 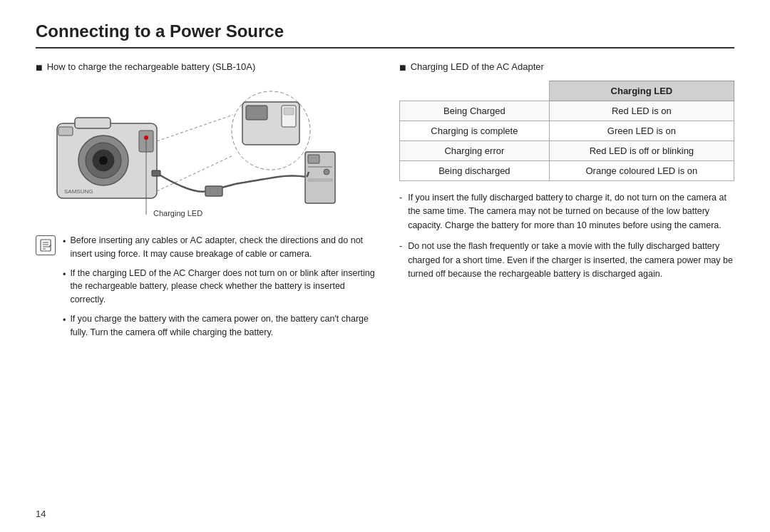 What do you see at coordinates (568, 91) in the screenshot?
I see `table-header-row: Charging LED` at bounding box center [568, 91].